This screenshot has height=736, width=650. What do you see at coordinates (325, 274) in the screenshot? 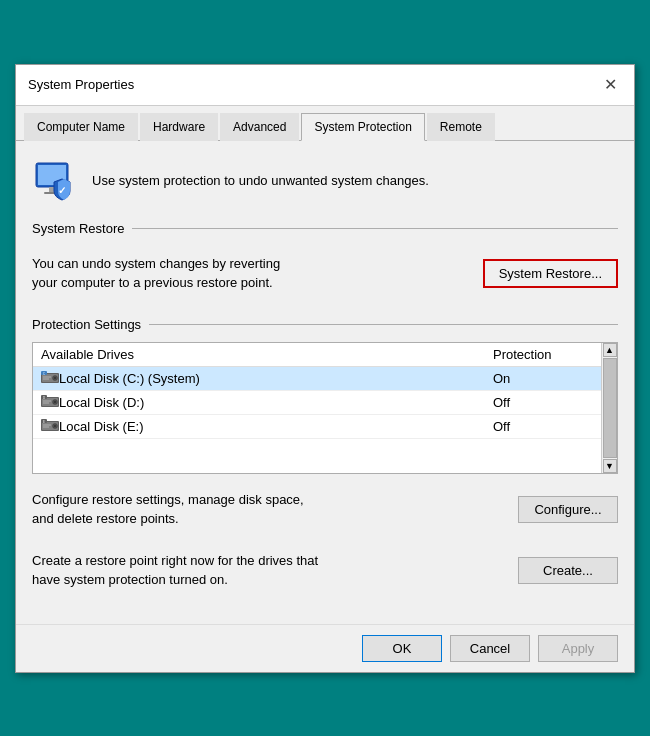
I see `restore-content: You can undo system changes by reverting…` at bounding box center [325, 274].